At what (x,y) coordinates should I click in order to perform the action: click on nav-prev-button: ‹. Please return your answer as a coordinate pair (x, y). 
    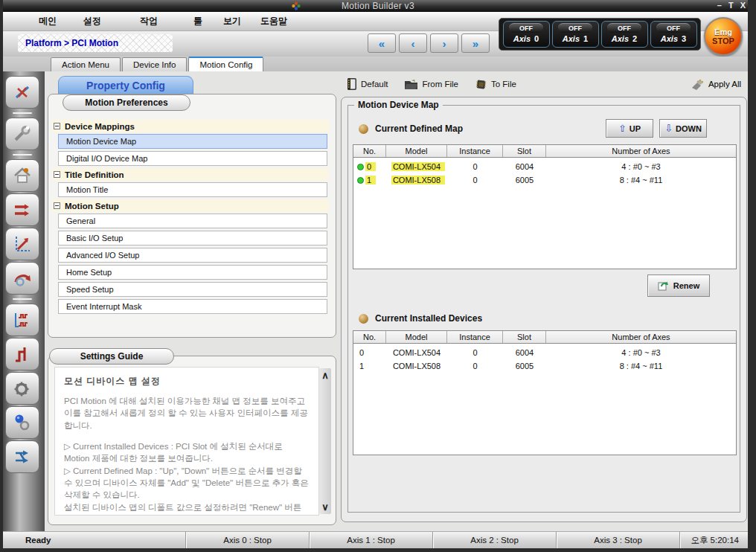
    Looking at the image, I should click on (413, 43).